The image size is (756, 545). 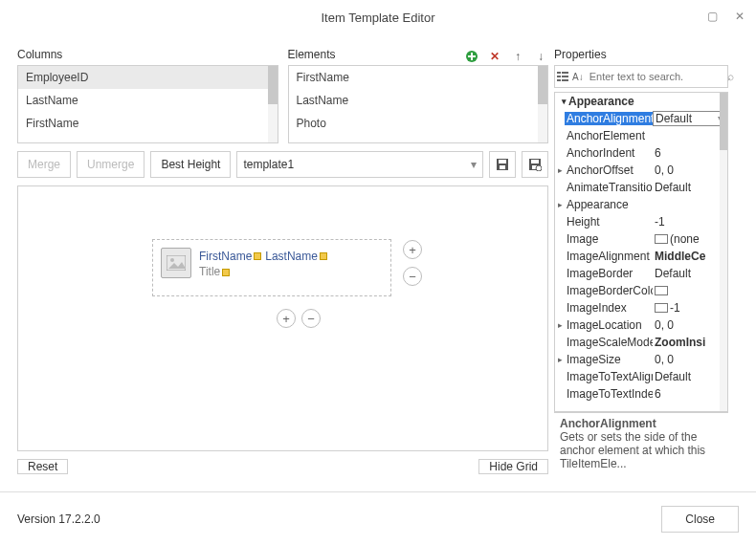 I want to click on remove-col-button: −, so click(x=311, y=318).